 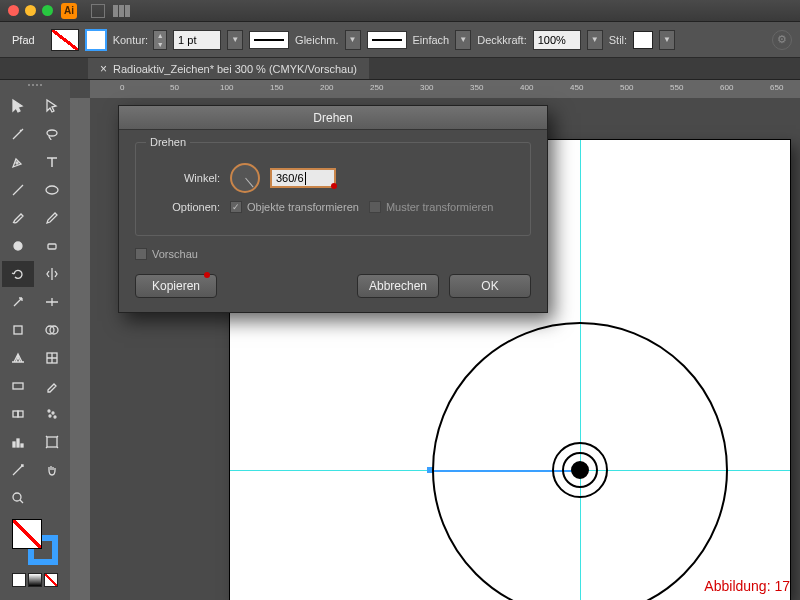 What do you see at coordinates (52, 274) in the screenshot?
I see `reflect-tool` at bounding box center [52, 274].